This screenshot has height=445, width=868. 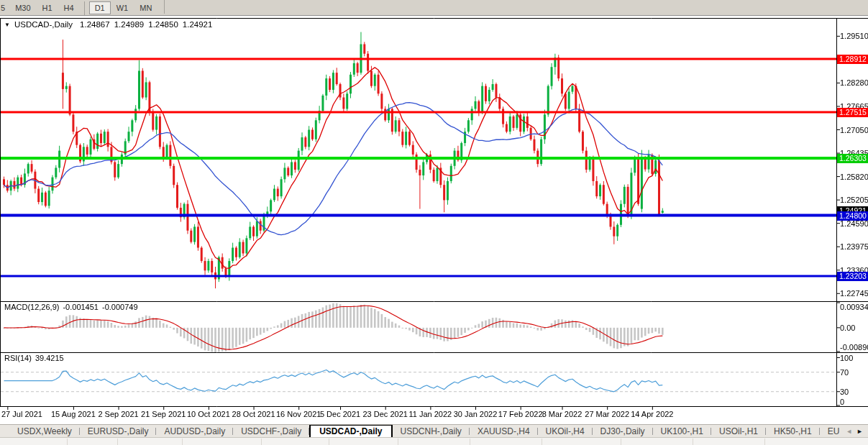 I want to click on rsi-indicator-label: RSI(14)39.4215, so click(x=36, y=358).